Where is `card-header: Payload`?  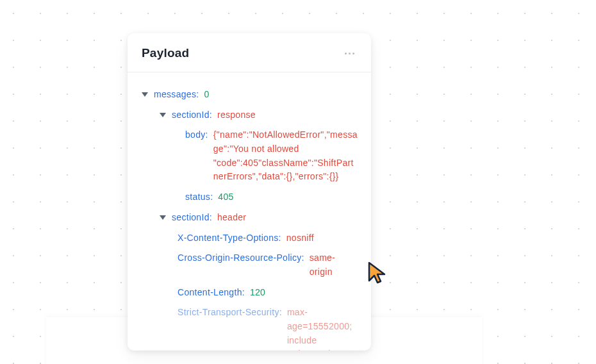 card-header: Payload is located at coordinates (249, 53).